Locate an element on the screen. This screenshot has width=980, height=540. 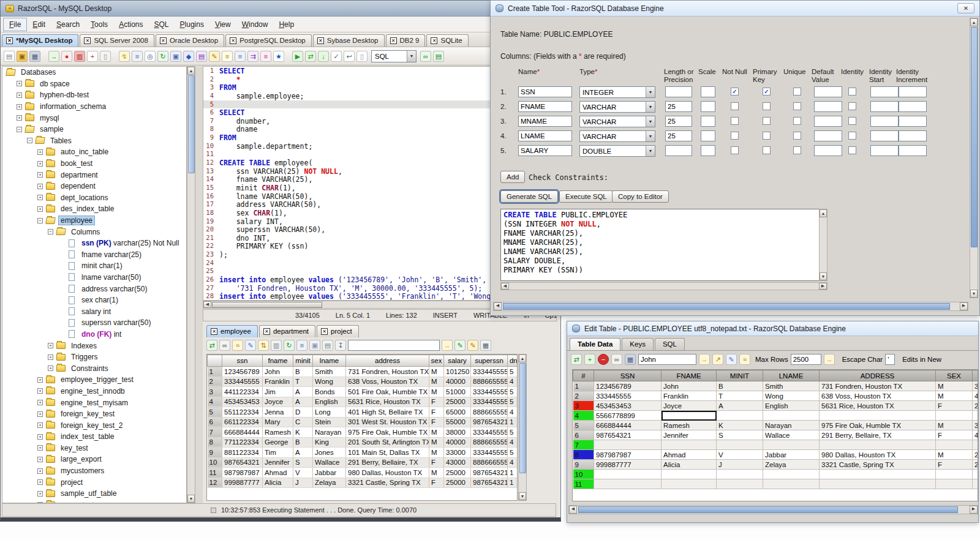
validate-sql-icon: ✓ is located at coordinates (336, 56).